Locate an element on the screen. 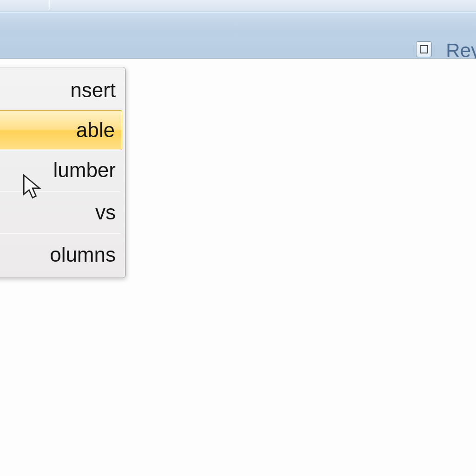 This screenshot has width=476, height=476. context-menu: nsert able lumber vs olumns is located at coordinates (63, 172).